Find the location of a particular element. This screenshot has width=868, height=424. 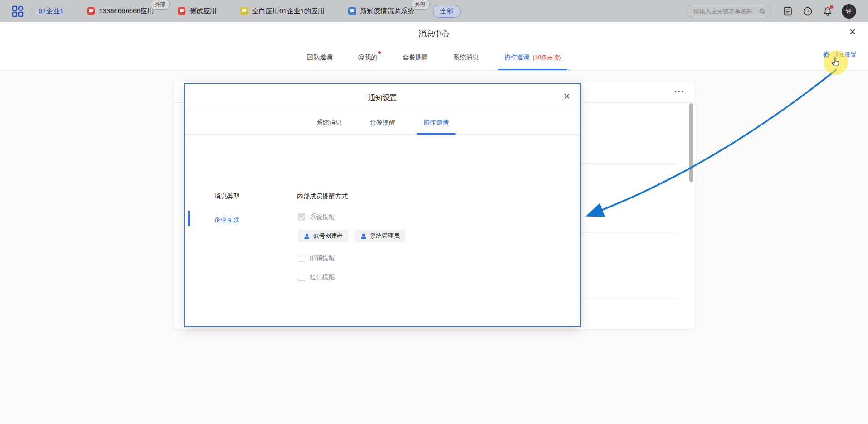

app-icon-yellow is located at coordinates (244, 11).